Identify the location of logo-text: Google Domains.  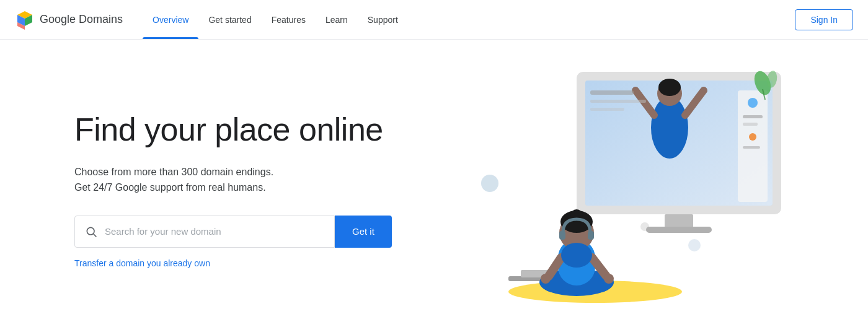
(81, 20).